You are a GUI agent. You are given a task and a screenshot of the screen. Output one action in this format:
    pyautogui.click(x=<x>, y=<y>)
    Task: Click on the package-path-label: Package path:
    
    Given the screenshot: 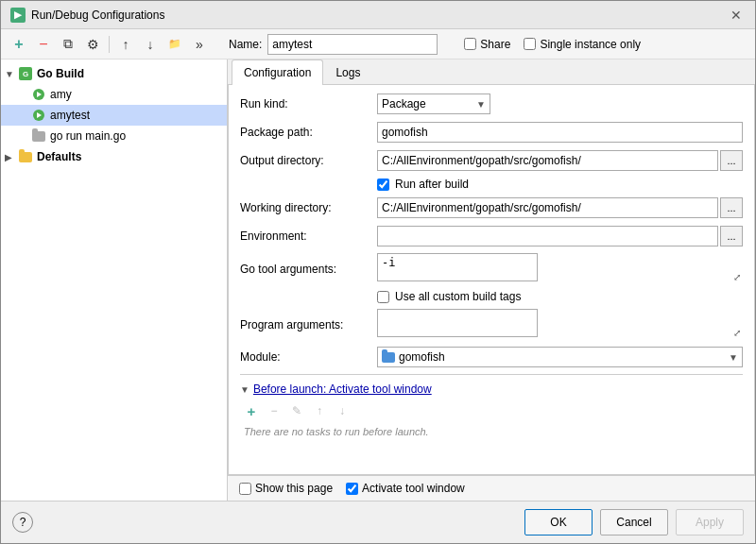 What is the action you would take?
    pyautogui.click(x=308, y=132)
    